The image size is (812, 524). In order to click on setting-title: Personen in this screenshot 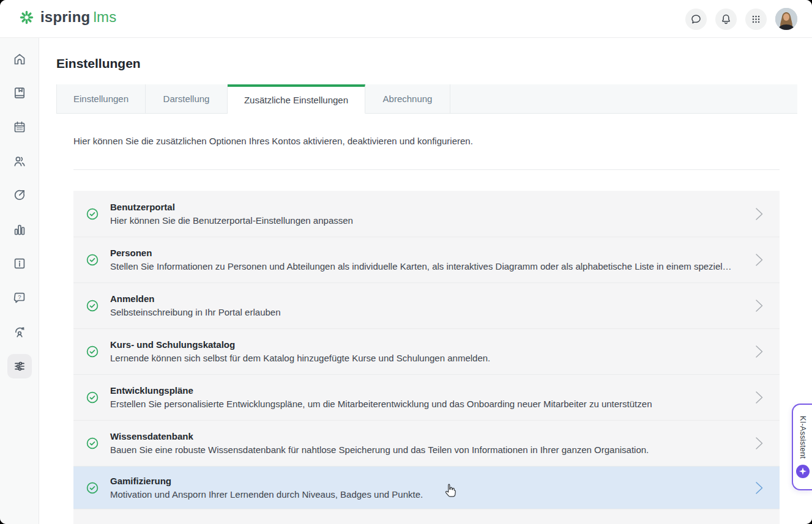, I will do `click(425, 253)`.